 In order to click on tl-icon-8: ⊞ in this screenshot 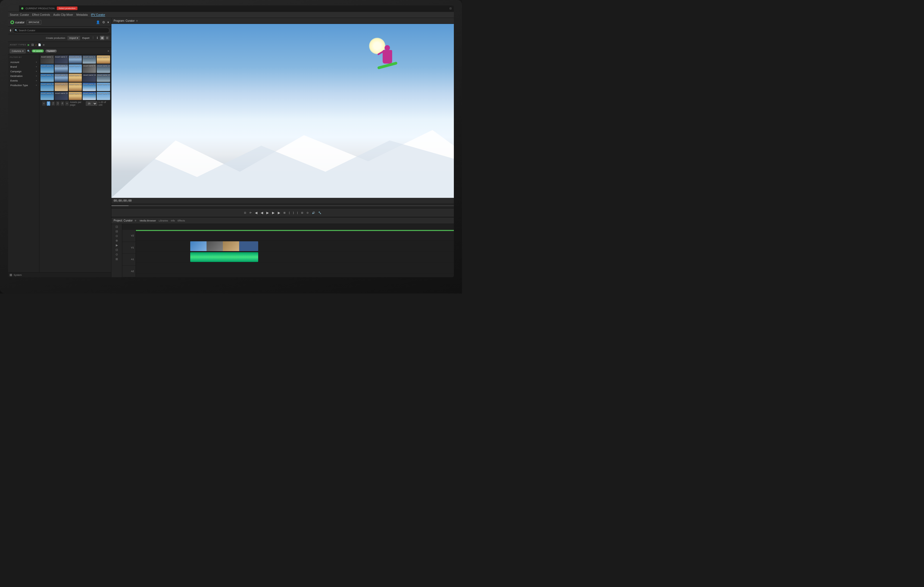, I will do `click(117, 259)`.